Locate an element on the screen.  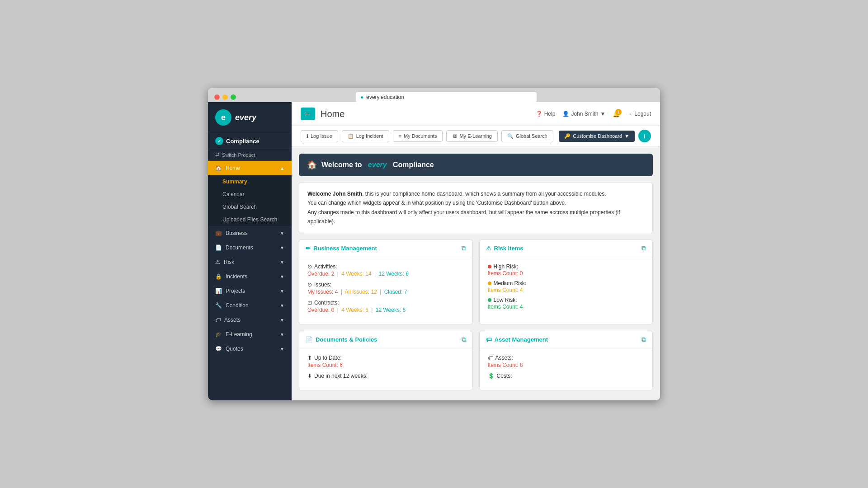
sidebar-item-documents: 📄 Documents ▼ is located at coordinates (250, 248).